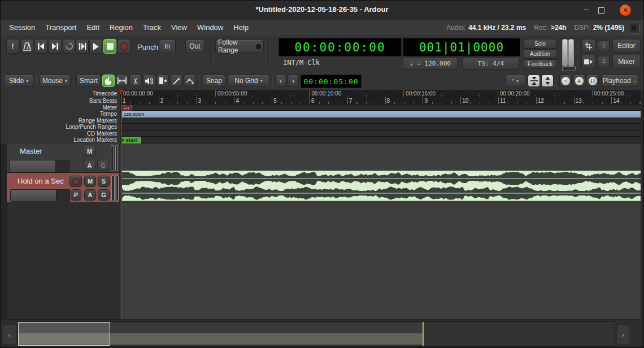 This screenshot has height=348, width=644. Describe the element at coordinates (620, 81) in the screenshot. I see `zoom-focus-dropdown: Playhead⌄` at that location.